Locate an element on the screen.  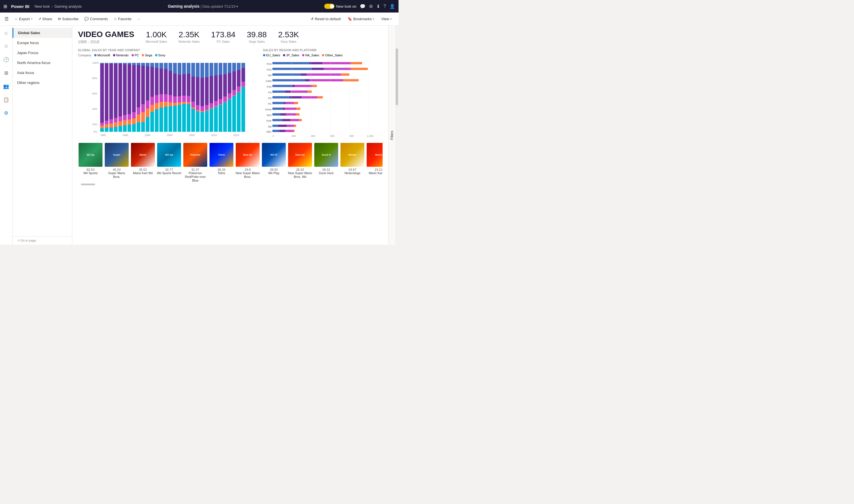
share-icon: ↗ is located at coordinates (40, 19).